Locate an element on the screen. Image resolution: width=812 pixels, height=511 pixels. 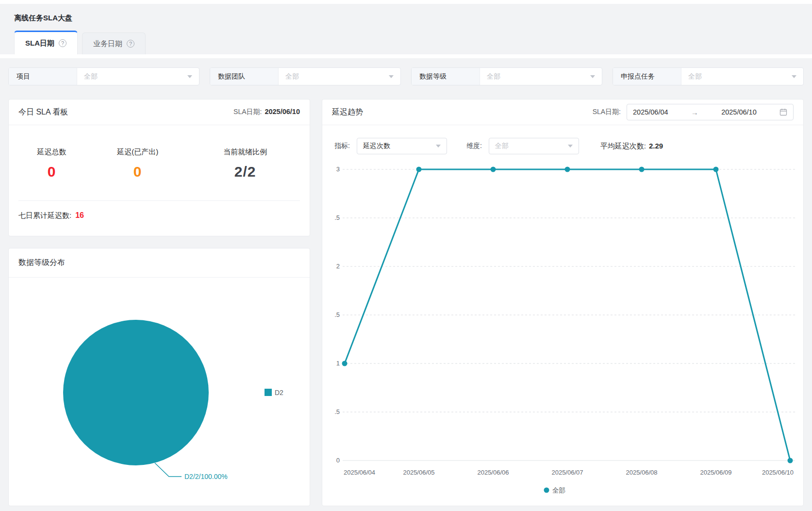
filter-report-task-label: 申报点任务 is located at coordinates (647, 77).